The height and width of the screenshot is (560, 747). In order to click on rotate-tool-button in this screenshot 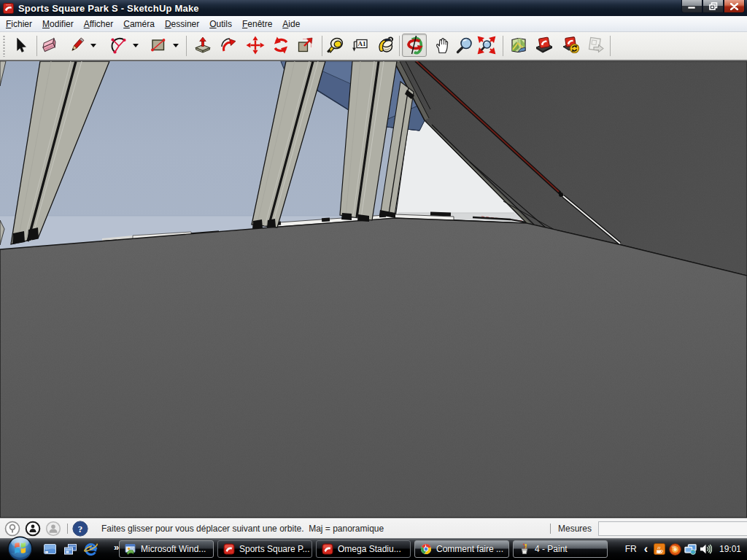, I will do `click(280, 45)`.